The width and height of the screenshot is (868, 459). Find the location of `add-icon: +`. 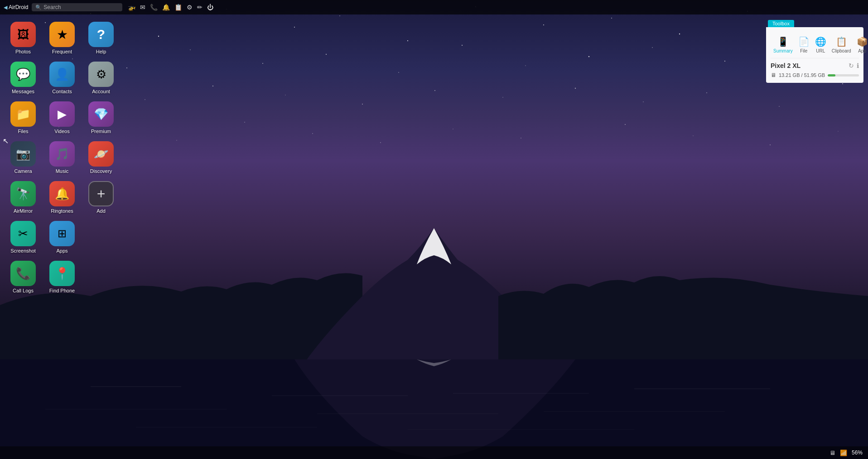

add-icon: + is located at coordinates (101, 194).